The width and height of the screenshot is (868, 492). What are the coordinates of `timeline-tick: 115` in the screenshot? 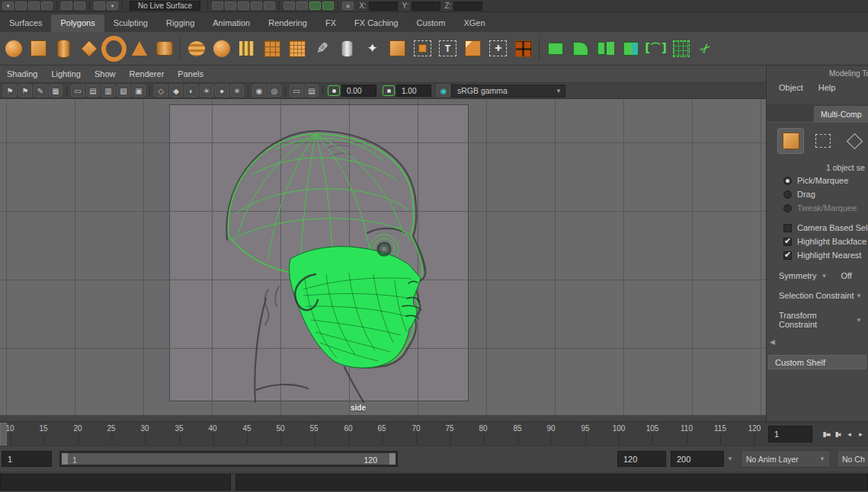 It's located at (720, 428).